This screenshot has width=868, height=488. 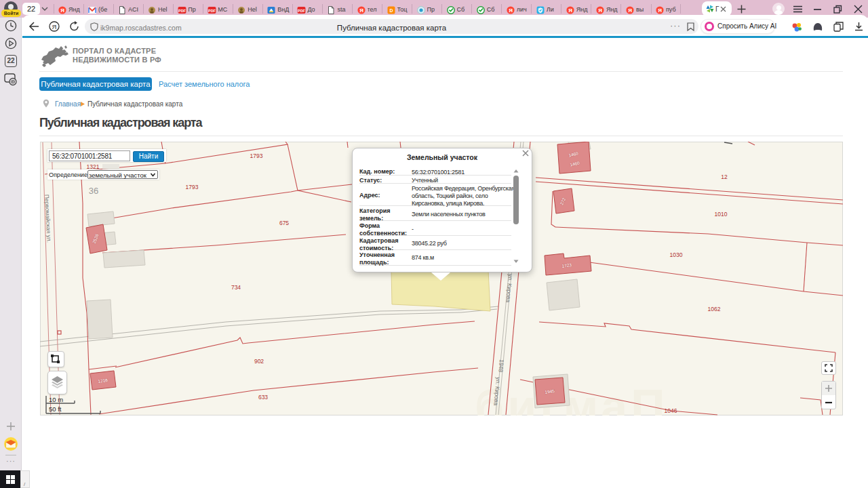 I want to click on svg-text: 1062, so click(x=715, y=309).